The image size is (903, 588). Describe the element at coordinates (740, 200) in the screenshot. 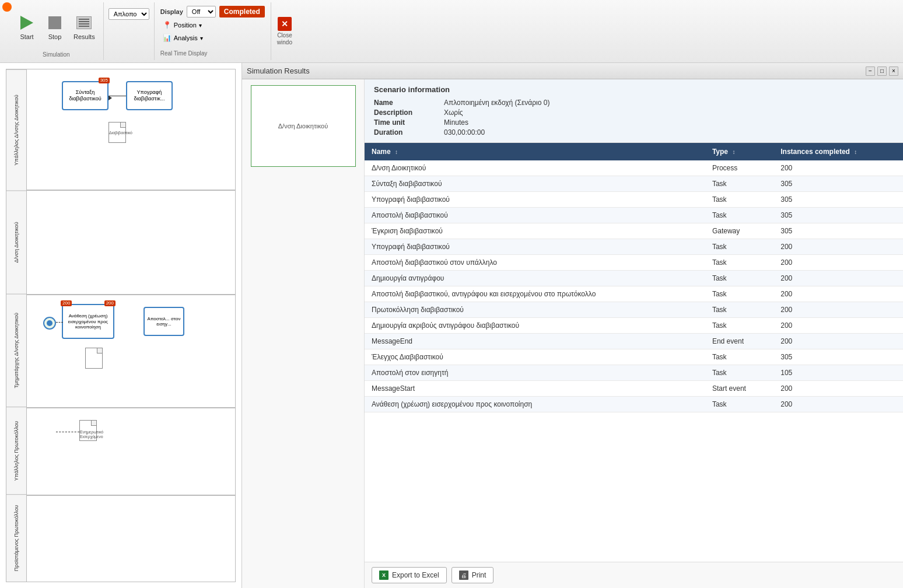

I see `cell-type-2: Task` at that location.